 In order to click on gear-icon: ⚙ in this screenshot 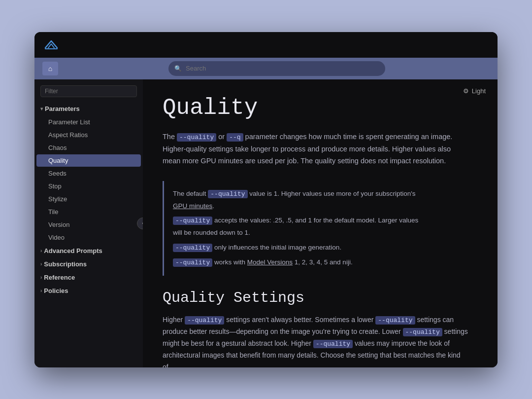, I will do `click(466, 91)`.